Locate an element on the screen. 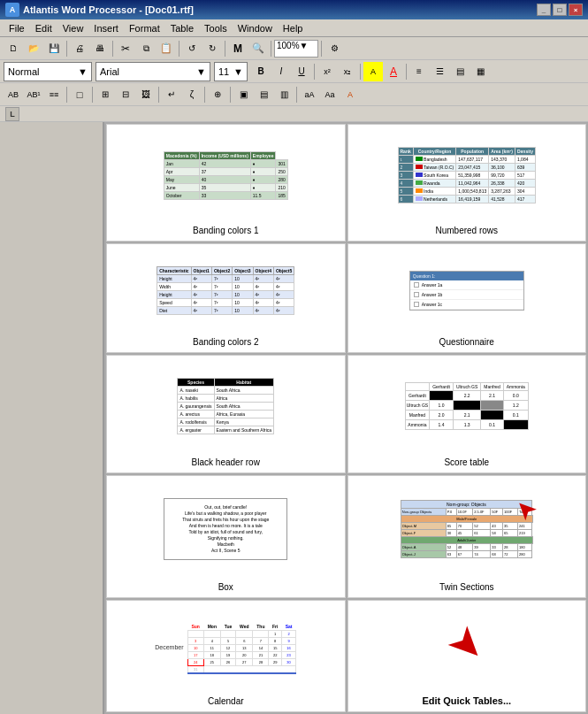 This screenshot has height=714, width=588. style-dropdown-icon: ▼ is located at coordinates (83, 72).